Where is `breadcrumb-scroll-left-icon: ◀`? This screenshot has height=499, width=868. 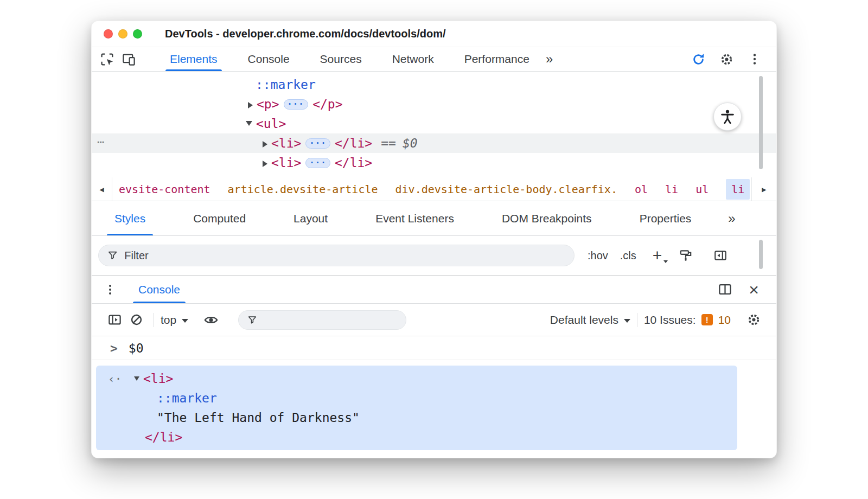 breadcrumb-scroll-left-icon: ◀ is located at coordinates (102, 189).